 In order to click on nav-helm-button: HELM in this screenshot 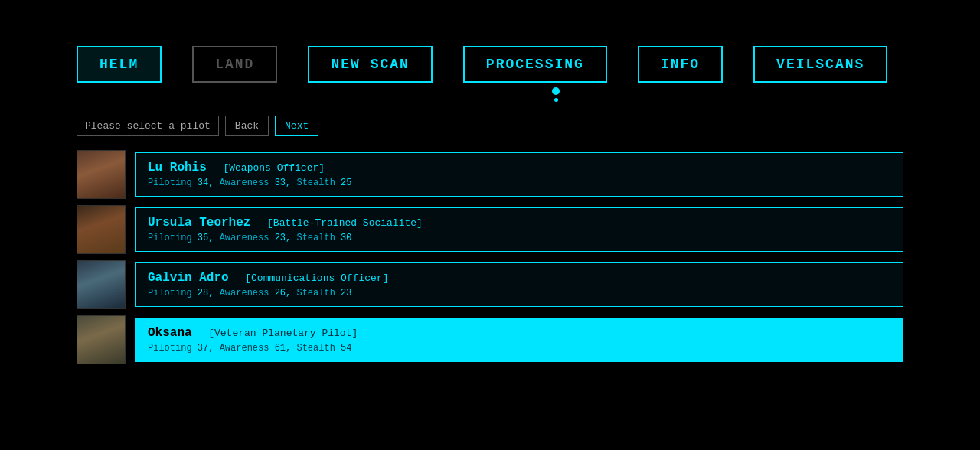, I will do `click(119, 64)`.